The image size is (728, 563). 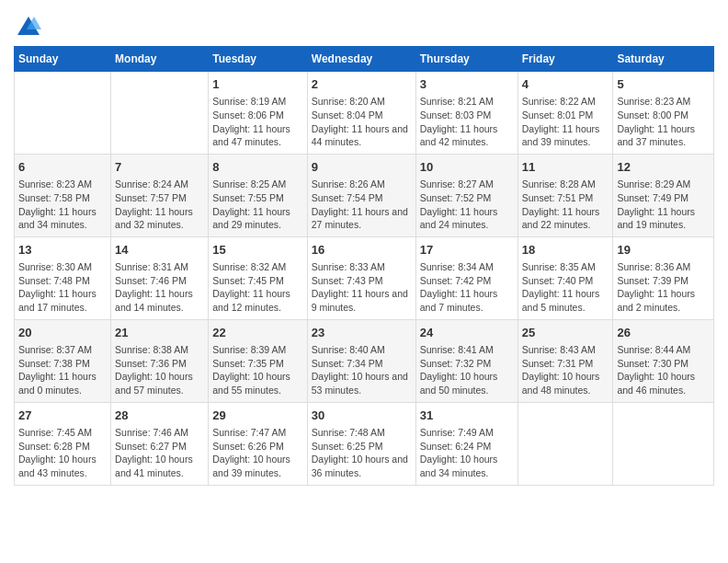 What do you see at coordinates (160, 453) in the screenshot?
I see `day-detail: Sunrise: 7:46 AM Sunset: 6:27 PM Dayligh…` at bounding box center [160, 453].